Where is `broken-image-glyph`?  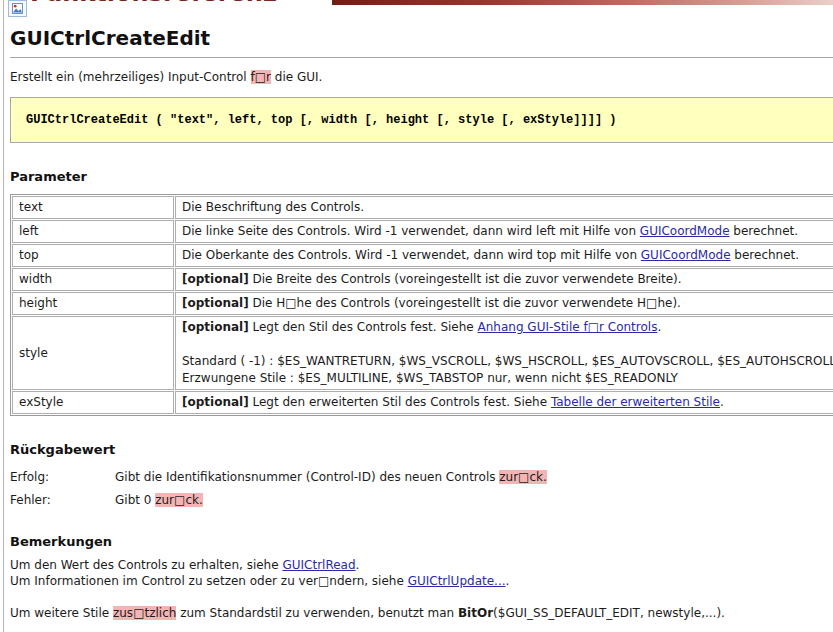 broken-image-glyph is located at coordinates (18, 8).